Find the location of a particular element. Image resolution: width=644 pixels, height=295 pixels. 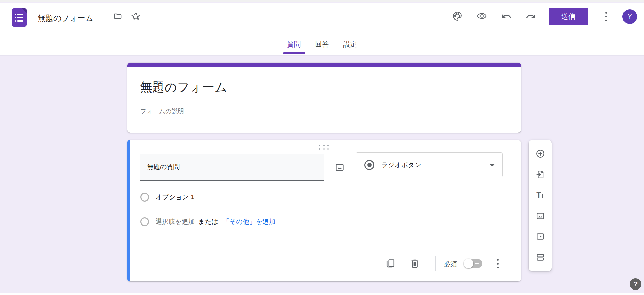

send-button: 送信 is located at coordinates (568, 16).